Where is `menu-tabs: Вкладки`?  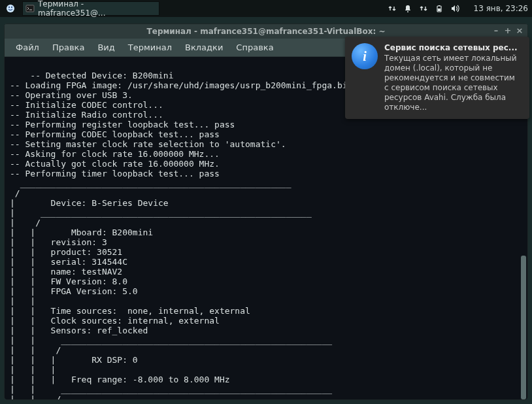 menu-tabs: Вкладки is located at coordinates (204, 47).